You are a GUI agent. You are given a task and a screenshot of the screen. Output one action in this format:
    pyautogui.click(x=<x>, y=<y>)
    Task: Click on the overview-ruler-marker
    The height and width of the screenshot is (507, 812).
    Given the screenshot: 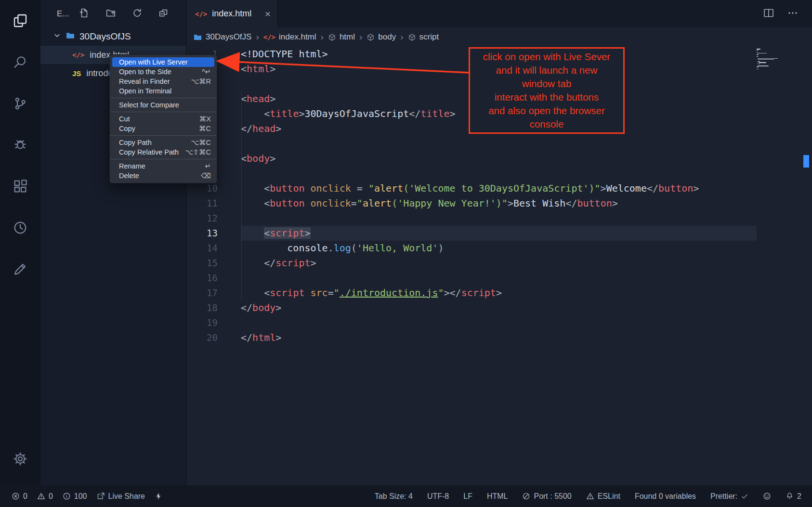 What is the action you would take?
    pyautogui.click(x=806, y=161)
    